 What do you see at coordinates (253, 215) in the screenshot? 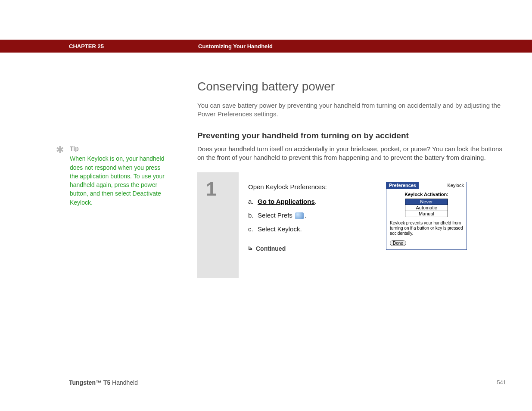
I see `step-b-letter: b.` at bounding box center [253, 215].